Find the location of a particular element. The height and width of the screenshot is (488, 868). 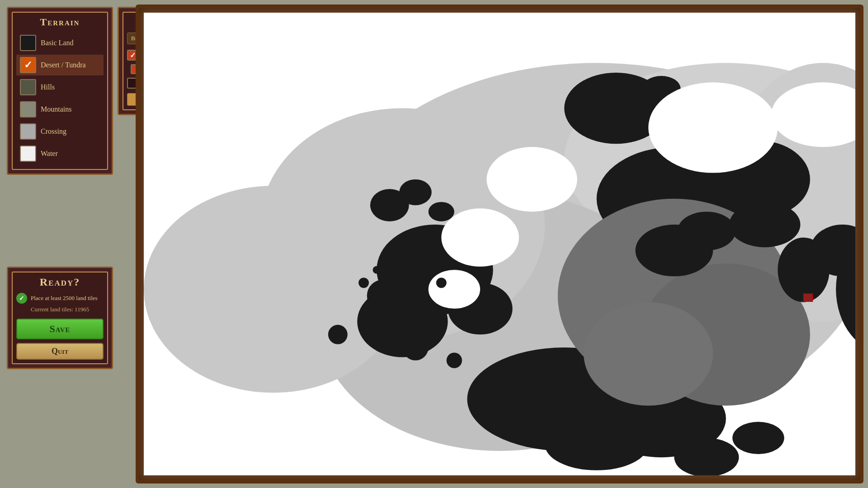

quit-button: Quit is located at coordinates (60, 352).